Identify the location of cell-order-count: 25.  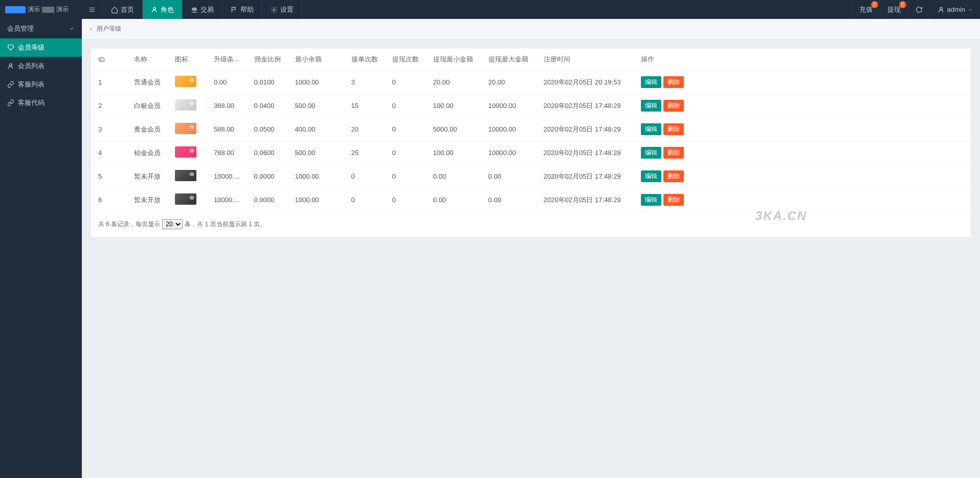
(365, 153).